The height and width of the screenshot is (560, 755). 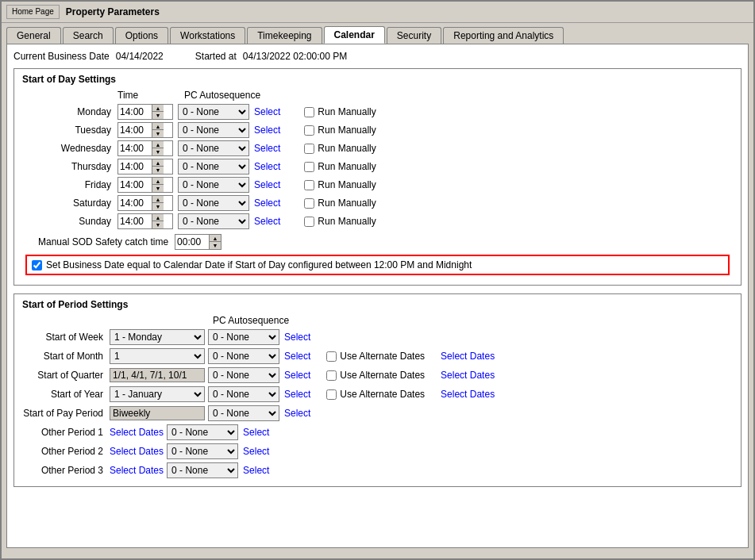 What do you see at coordinates (157, 413) in the screenshot?
I see `period-pay-input` at bounding box center [157, 413].